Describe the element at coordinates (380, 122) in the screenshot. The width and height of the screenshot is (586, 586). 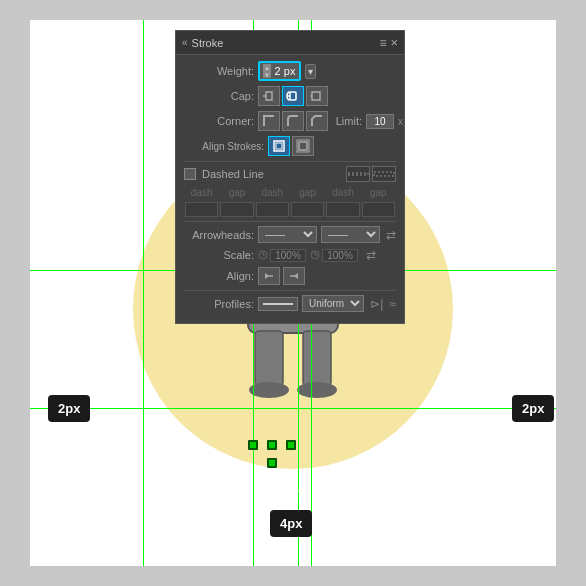
I see `limit-input` at that location.